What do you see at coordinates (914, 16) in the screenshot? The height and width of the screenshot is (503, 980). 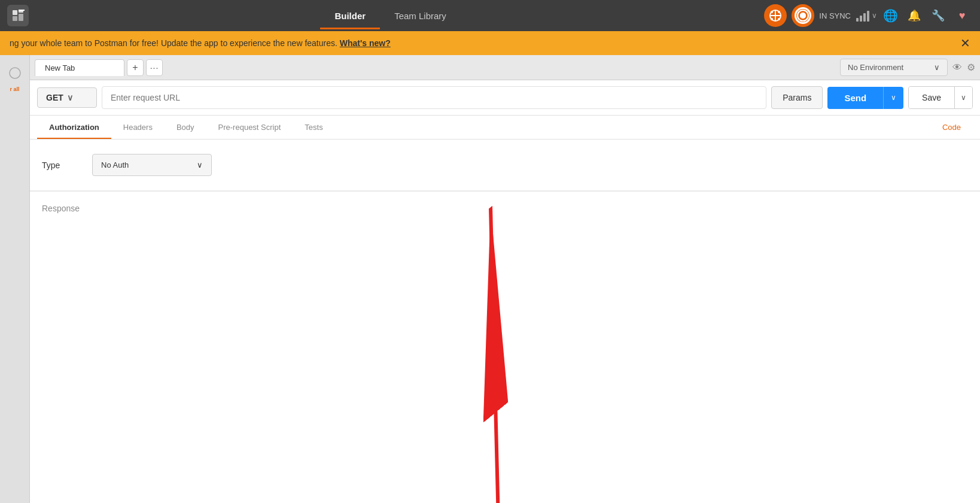 I see `nav-right: ∨ 🌐 🔔 🔧 ♥` at bounding box center [914, 16].